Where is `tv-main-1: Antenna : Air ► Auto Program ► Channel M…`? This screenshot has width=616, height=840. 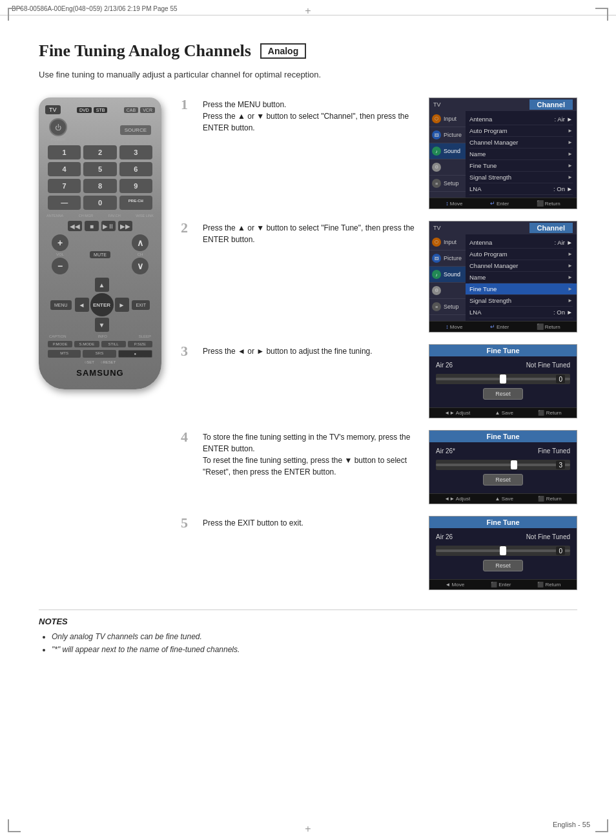
tv-main-1: Antenna : Air ► Auto Program ► Channel M… is located at coordinates (521, 154).